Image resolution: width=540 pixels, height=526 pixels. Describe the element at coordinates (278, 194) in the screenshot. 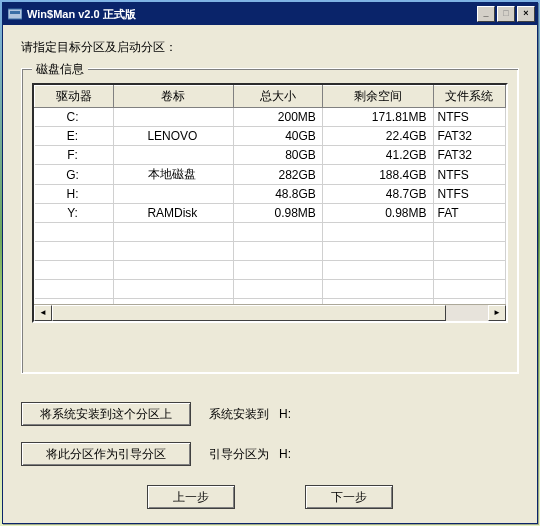

I see `cell-total: 48.8GB` at that location.